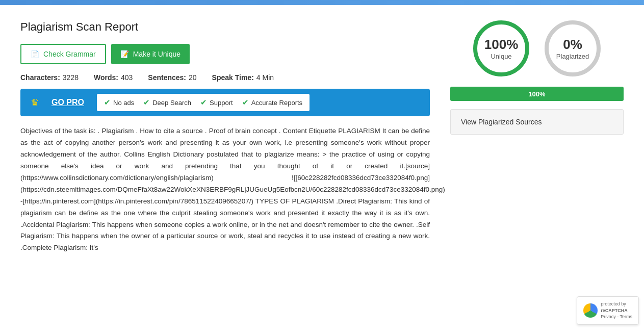  What do you see at coordinates (233, 78) in the screenshot?
I see `speak-time-label: Speak Time:` at bounding box center [233, 78].